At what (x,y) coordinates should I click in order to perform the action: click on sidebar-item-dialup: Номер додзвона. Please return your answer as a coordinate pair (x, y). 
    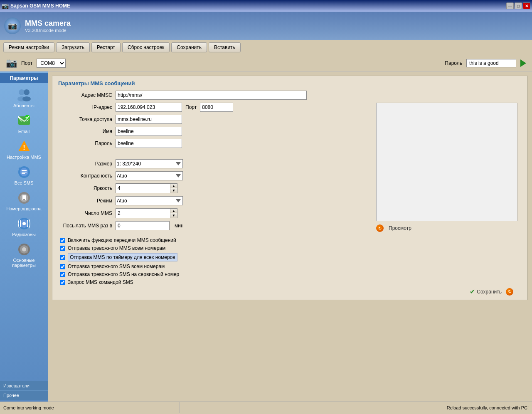
    Looking at the image, I should click on (24, 201).